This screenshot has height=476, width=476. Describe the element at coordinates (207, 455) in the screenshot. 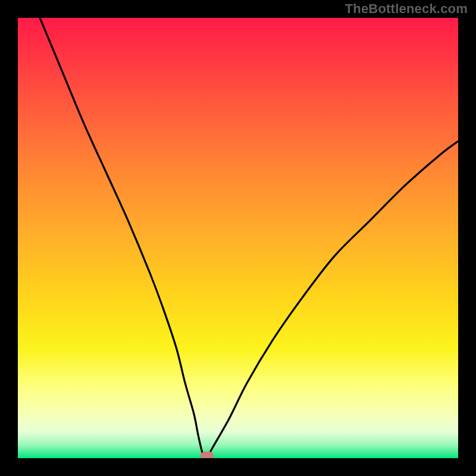

I see `optimal-point-marker` at that location.